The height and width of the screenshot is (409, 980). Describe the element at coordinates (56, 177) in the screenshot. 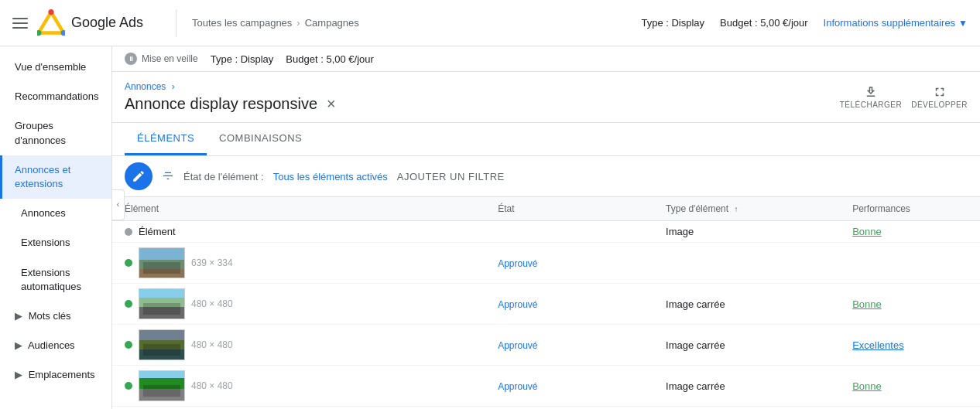

I see `sidebar-item-annonces-et-extensions: Annonces et extensions` at that location.